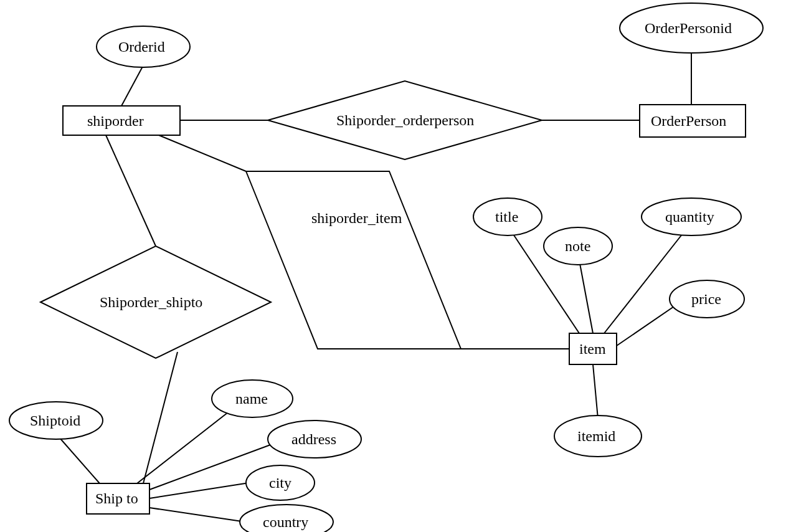 The image size is (791, 532). I want to click on edge-shipto-shiptoid, so click(80, 460).